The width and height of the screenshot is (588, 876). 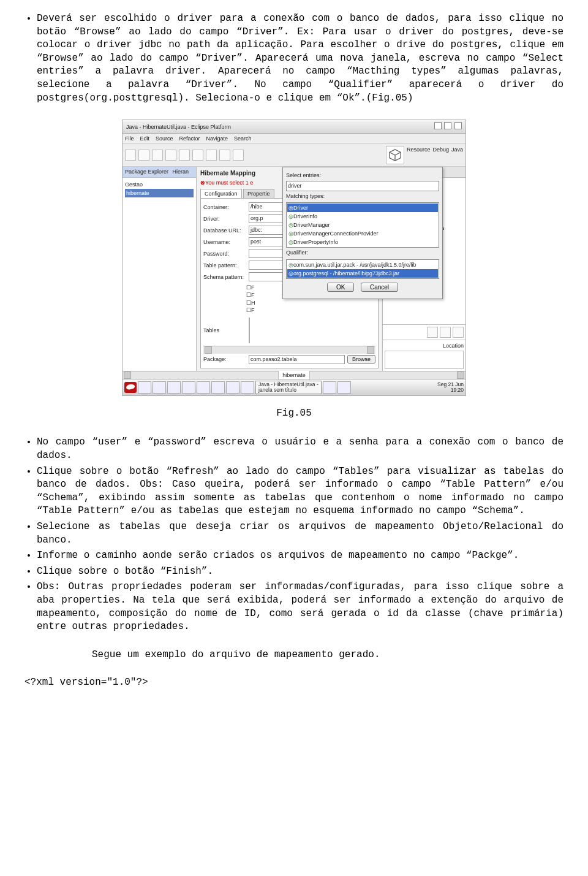 What do you see at coordinates (380, 287) in the screenshot?
I see `cancel-button: Cancel` at bounding box center [380, 287].